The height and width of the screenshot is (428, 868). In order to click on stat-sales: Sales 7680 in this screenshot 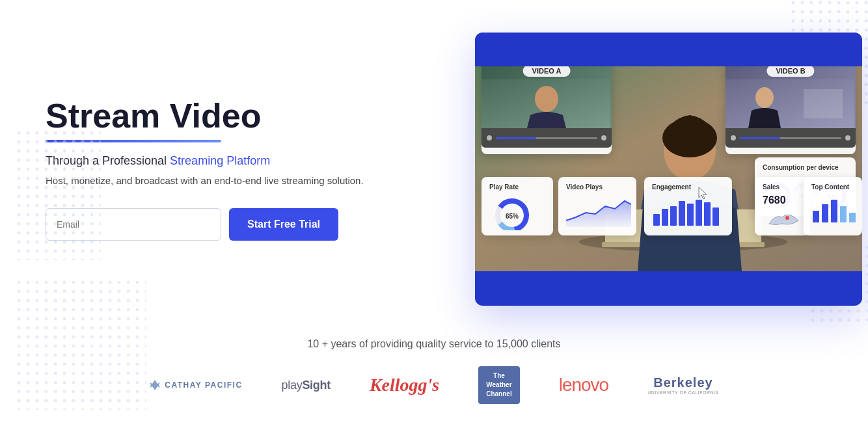, I will do `click(782, 206)`.